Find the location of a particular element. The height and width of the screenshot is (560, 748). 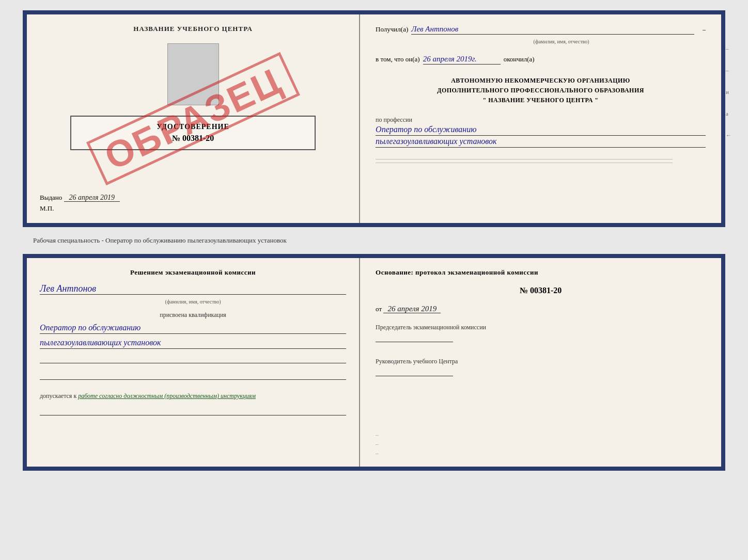

protocol-number: № 00381-20 is located at coordinates (540, 291).